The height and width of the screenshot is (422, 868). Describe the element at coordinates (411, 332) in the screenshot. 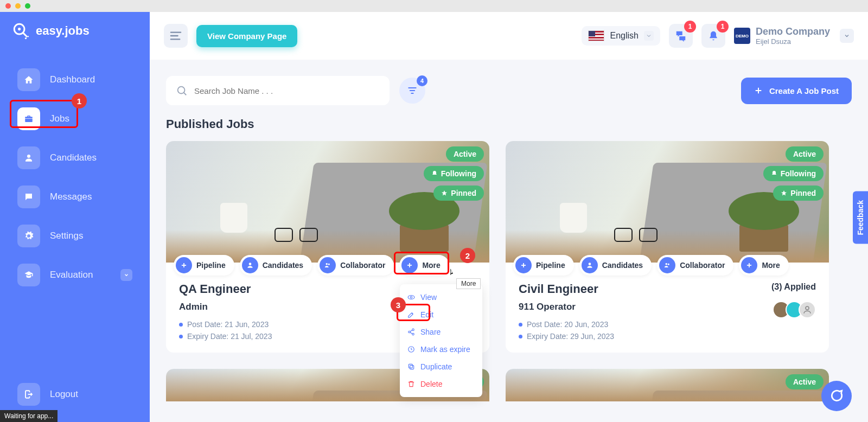

I see `share-icon` at that location.